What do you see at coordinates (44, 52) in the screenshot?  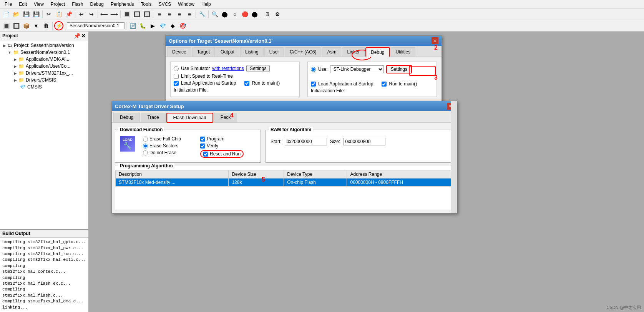 I see `tree-item-version: ▼ 📁 SessertNomaVersion0.1` at bounding box center [44, 52].